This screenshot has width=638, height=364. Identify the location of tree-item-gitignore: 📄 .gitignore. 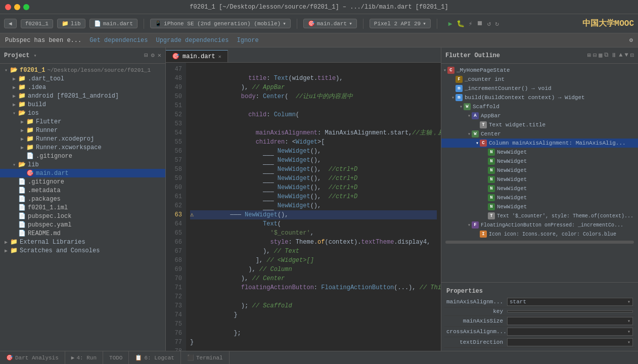
(83, 182).